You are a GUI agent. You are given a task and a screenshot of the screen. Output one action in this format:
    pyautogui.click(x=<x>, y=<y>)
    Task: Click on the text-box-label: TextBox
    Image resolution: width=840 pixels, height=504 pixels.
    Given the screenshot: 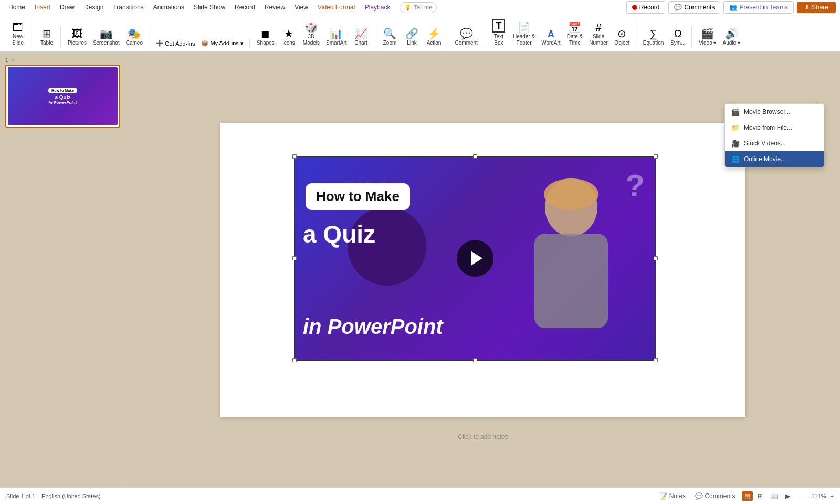 What is the action you would take?
    pyautogui.click(x=499, y=40)
    